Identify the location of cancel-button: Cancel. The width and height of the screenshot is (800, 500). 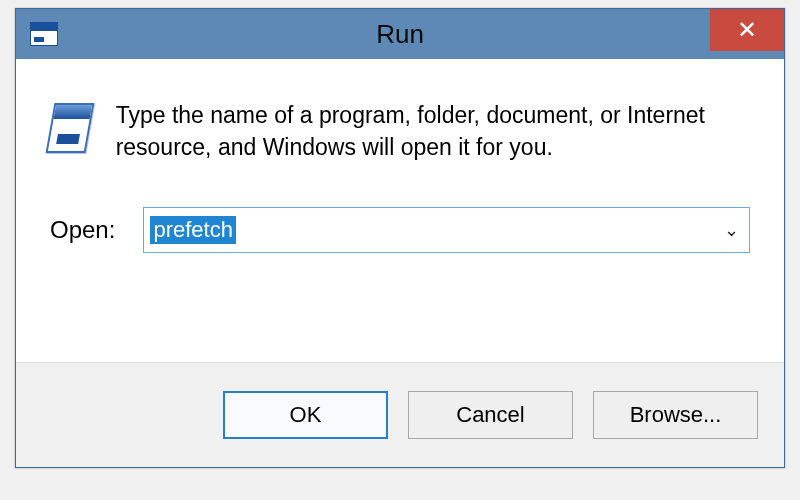
(490, 415).